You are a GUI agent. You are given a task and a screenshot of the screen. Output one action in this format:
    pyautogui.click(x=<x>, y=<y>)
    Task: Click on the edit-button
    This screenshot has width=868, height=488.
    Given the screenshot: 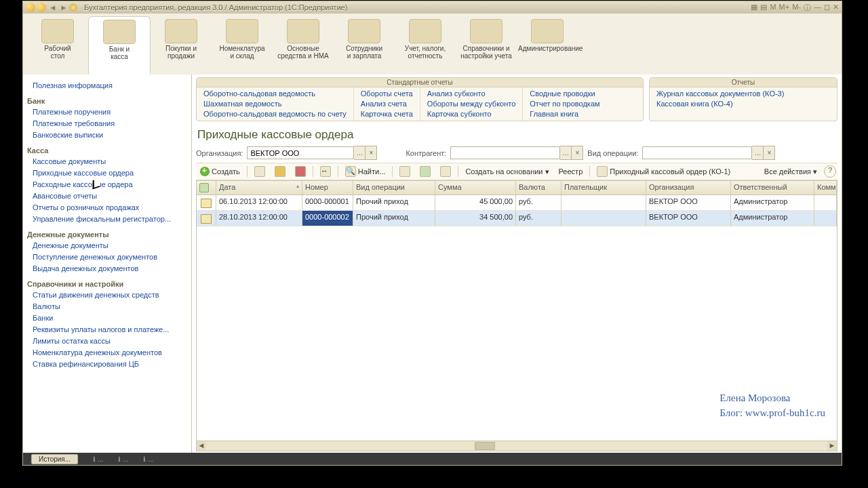 What is the action you would take?
    pyautogui.click(x=280, y=171)
    